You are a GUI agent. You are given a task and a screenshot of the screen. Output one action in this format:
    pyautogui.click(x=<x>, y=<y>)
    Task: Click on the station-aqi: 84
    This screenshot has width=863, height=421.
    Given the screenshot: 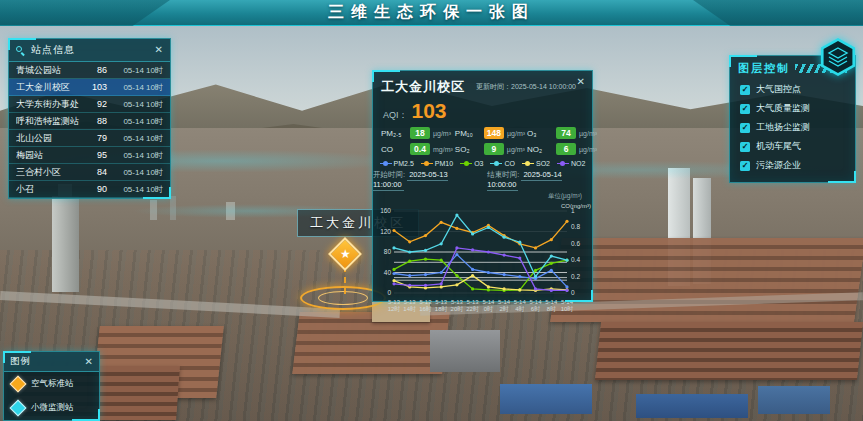 What is the action you would take?
    pyautogui.click(x=97, y=172)
    